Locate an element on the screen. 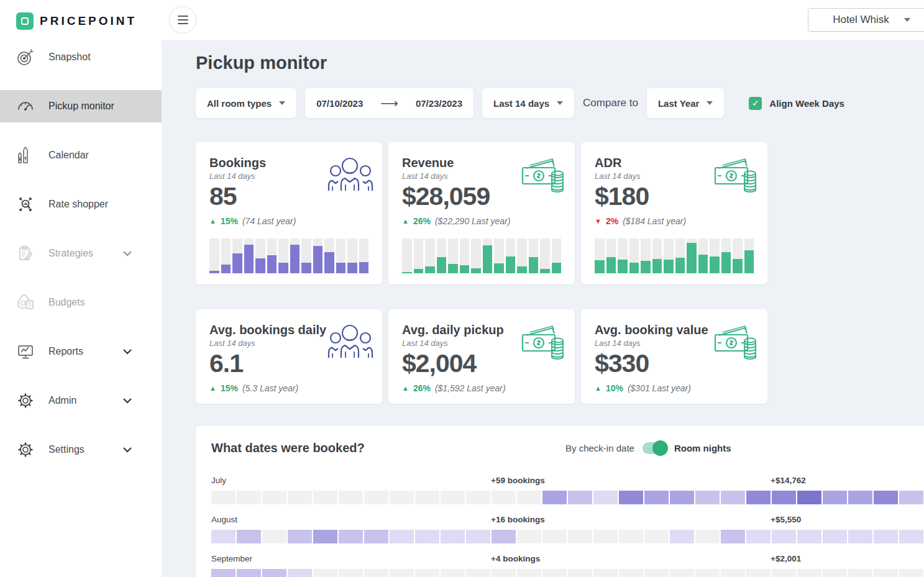  room-types-dropdown: All room types is located at coordinates (246, 103).